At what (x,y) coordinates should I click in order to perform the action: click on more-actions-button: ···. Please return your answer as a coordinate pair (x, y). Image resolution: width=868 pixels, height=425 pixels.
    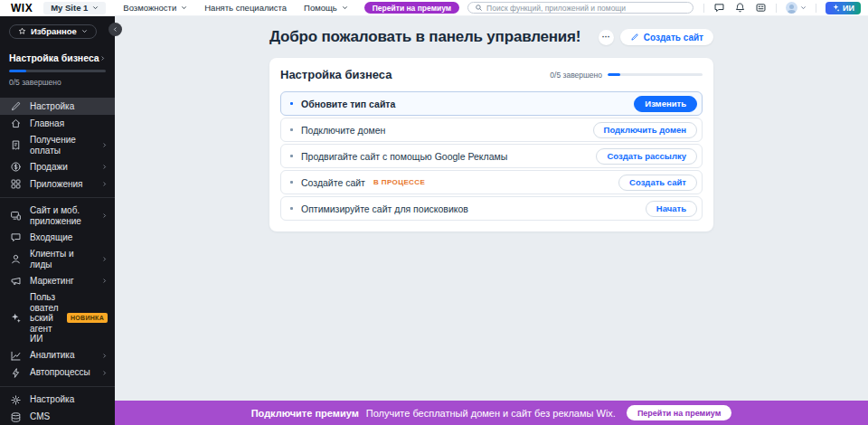
    Looking at the image, I should click on (606, 38).